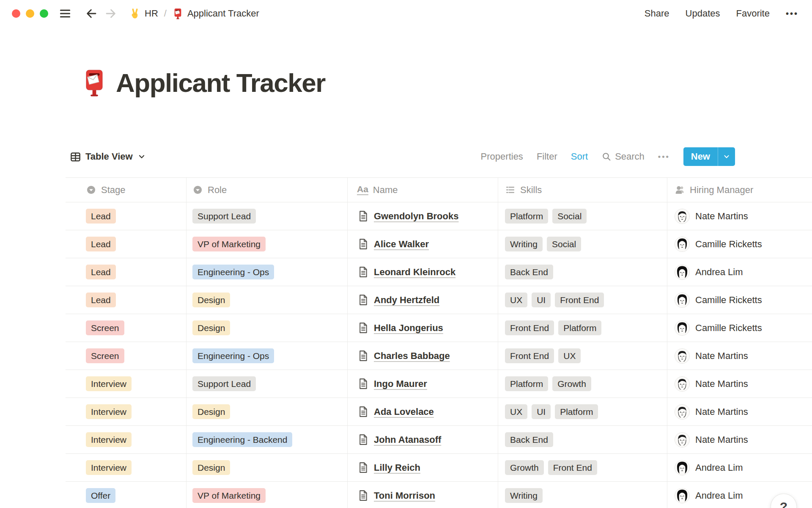 This screenshot has width=812, height=508. I want to click on applicant-name-link: Ingo Maurer, so click(401, 384).